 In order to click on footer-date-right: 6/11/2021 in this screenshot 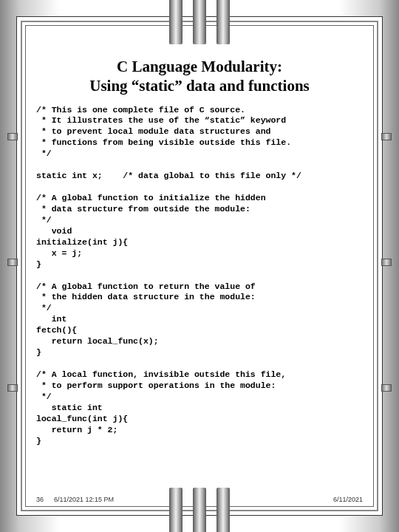, I will do `click(348, 499)`.